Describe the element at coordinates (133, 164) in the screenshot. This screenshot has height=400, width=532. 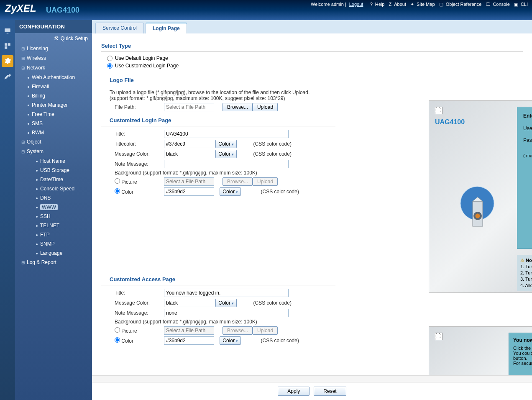
I see `label-note-msg: Note Message:` at that location.